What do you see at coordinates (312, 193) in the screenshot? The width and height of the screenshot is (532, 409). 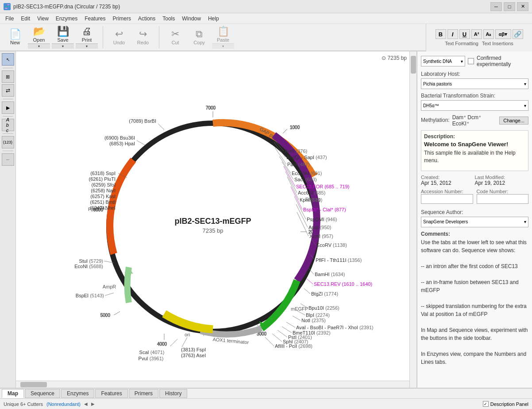 I see `svg-text: Acc65I (685)` at bounding box center [312, 193].